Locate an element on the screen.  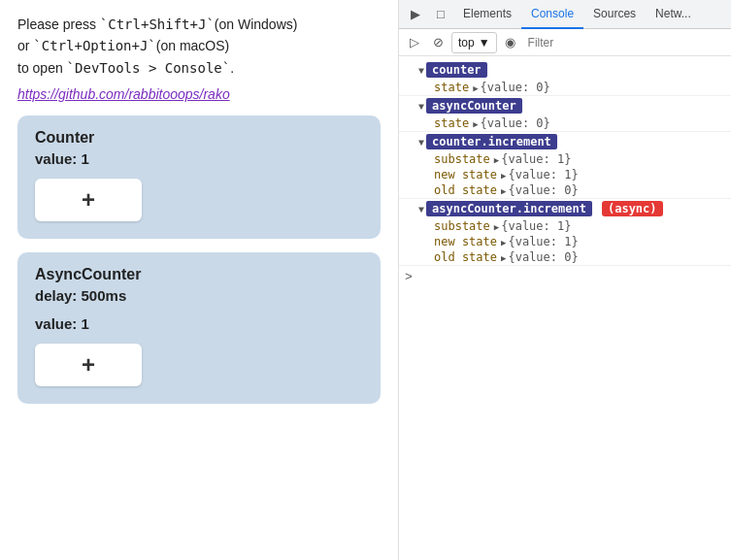
counter-increment-button: + is located at coordinates (88, 200).